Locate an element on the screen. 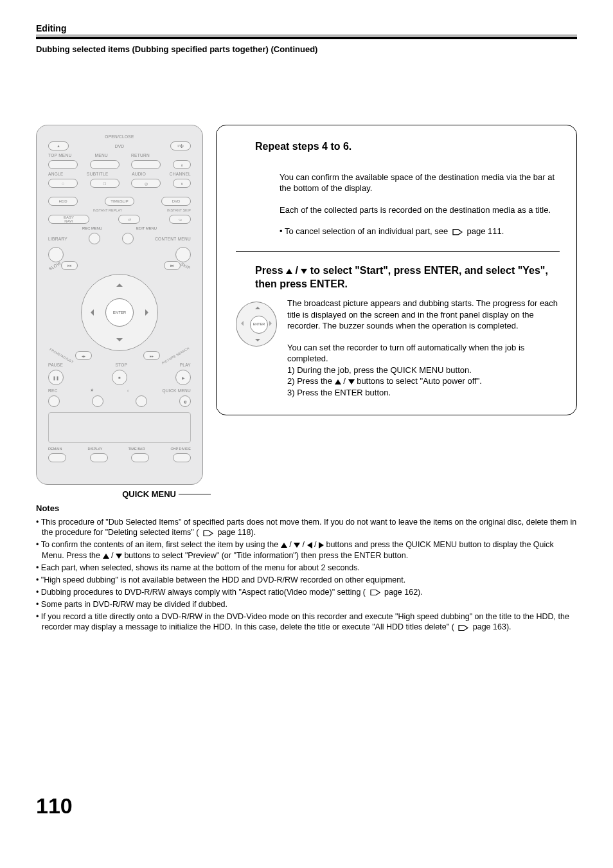 This screenshot has width=613, height=868. dpad-large: ENTER is located at coordinates (120, 312).